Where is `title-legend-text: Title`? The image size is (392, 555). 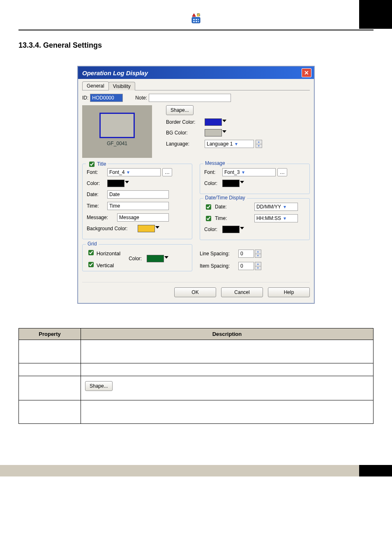 title-legend-text: Title is located at coordinates (101, 164).